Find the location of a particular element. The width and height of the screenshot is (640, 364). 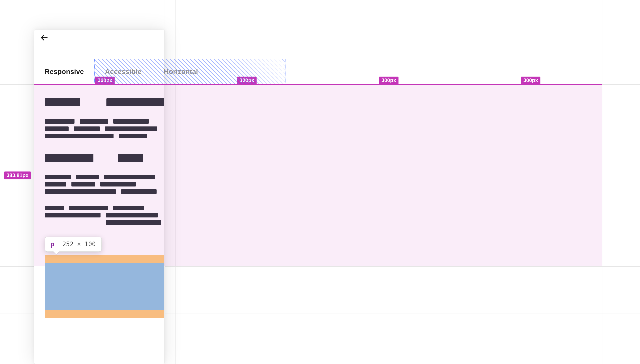

back-arrow-icon is located at coordinates (44, 38).